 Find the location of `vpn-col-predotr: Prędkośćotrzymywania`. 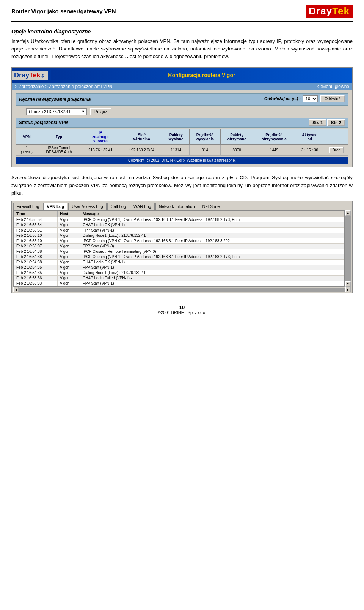

vpn-col-predotr: Prędkośćotrzymywania is located at coordinates (274, 137).